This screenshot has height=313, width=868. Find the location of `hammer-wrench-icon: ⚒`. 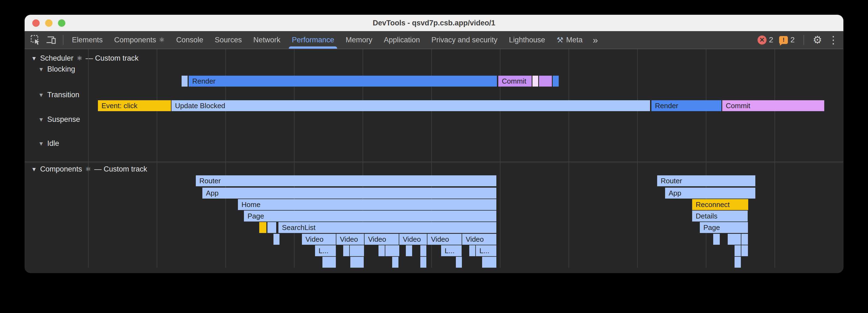

hammer-wrench-icon: ⚒ is located at coordinates (560, 40).